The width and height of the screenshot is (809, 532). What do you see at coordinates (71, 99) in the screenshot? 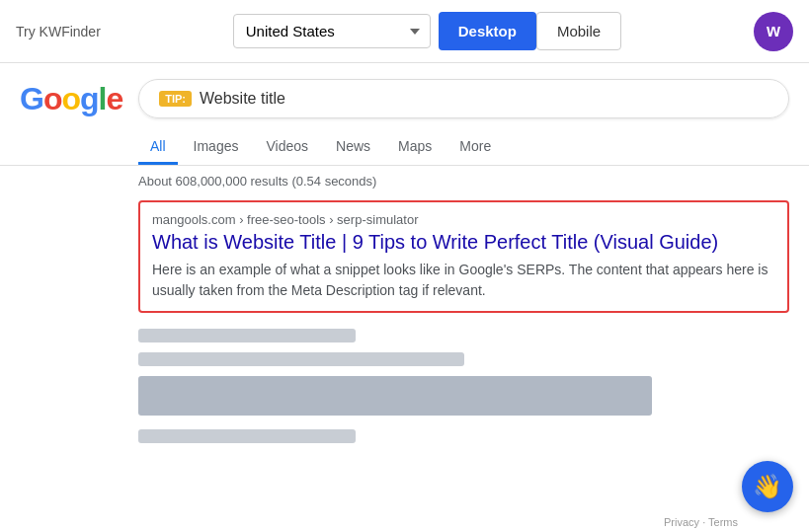
I see `google-logo: Google` at bounding box center [71, 99].